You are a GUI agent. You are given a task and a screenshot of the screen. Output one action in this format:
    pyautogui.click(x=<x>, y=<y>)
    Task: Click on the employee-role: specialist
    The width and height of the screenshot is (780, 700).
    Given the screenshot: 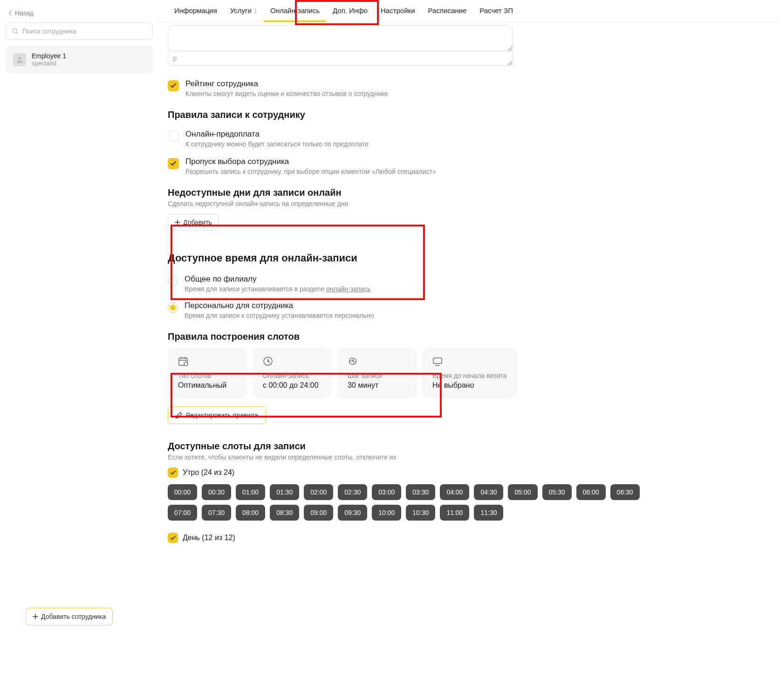 What is the action you would take?
    pyautogui.click(x=49, y=63)
    